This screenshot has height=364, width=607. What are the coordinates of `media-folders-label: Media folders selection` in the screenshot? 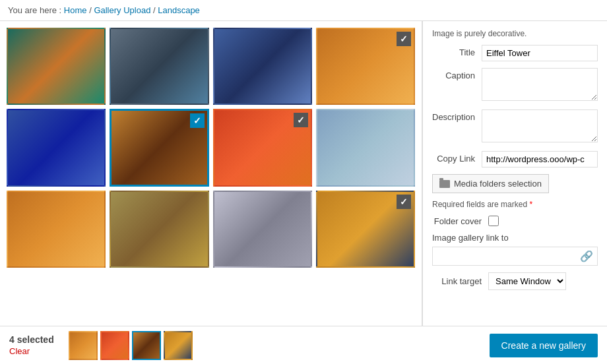 It's located at (497, 183).